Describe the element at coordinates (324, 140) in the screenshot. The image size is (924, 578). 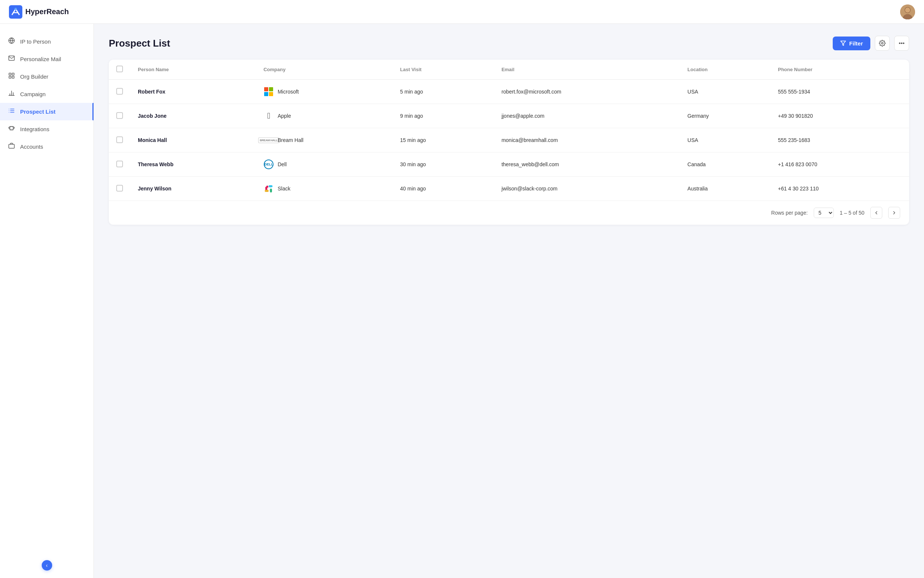
I see `company-info: BREAM HALL Bream Hall` at that location.